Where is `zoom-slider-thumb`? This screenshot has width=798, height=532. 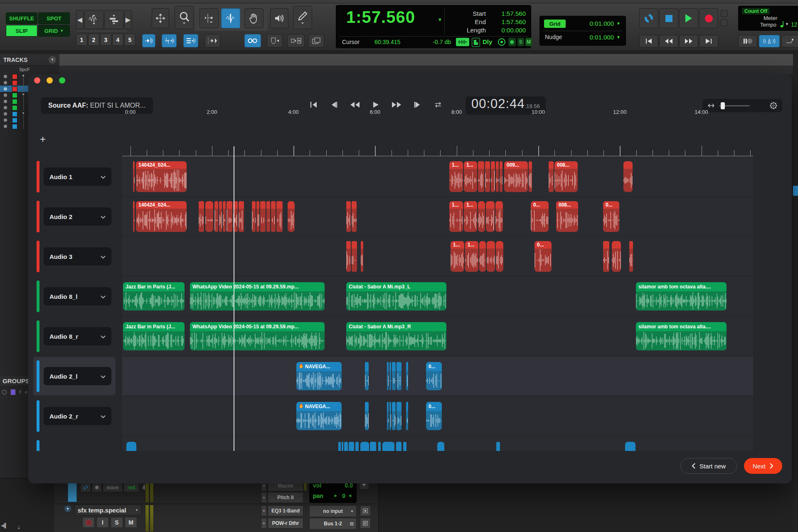 zoom-slider-thumb is located at coordinates (723, 106).